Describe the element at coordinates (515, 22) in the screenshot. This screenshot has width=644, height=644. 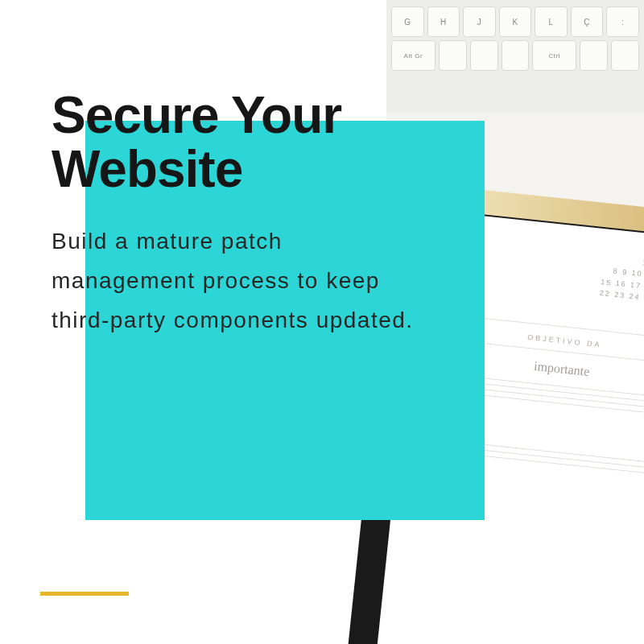
I see `key: K` at that location.